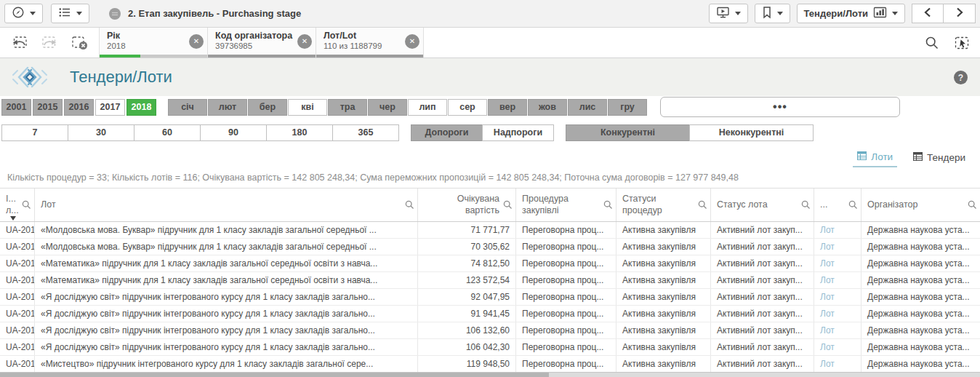  I want to click on cell-expected-value: 123 572,54, so click(467, 280).